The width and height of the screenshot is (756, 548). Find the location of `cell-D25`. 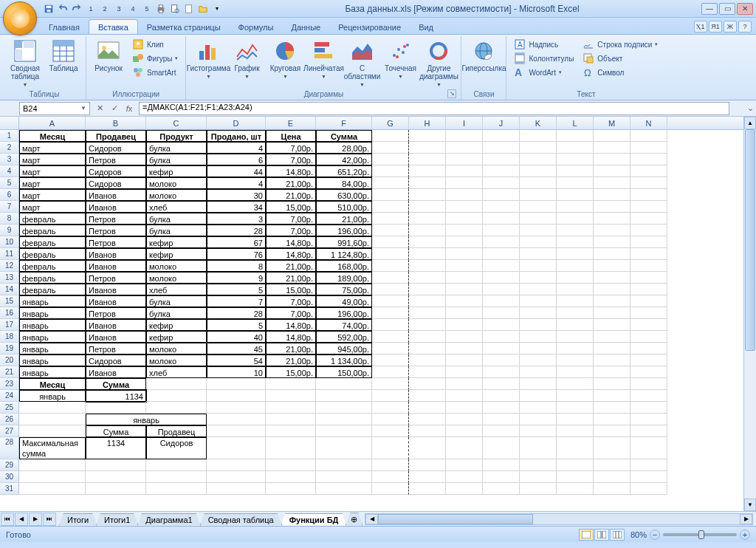

cell-D25 is located at coordinates (236, 408).